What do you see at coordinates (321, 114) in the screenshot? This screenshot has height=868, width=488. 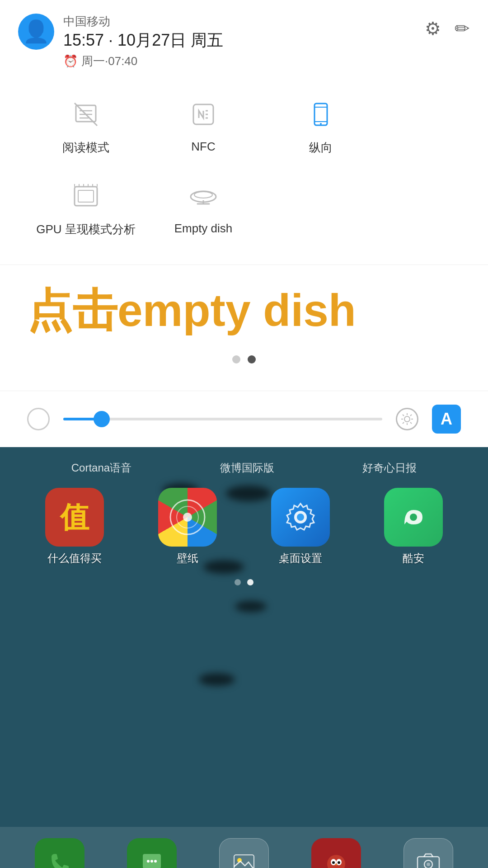 I see `orientation-icon-wrap` at bounding box center [321, 114].